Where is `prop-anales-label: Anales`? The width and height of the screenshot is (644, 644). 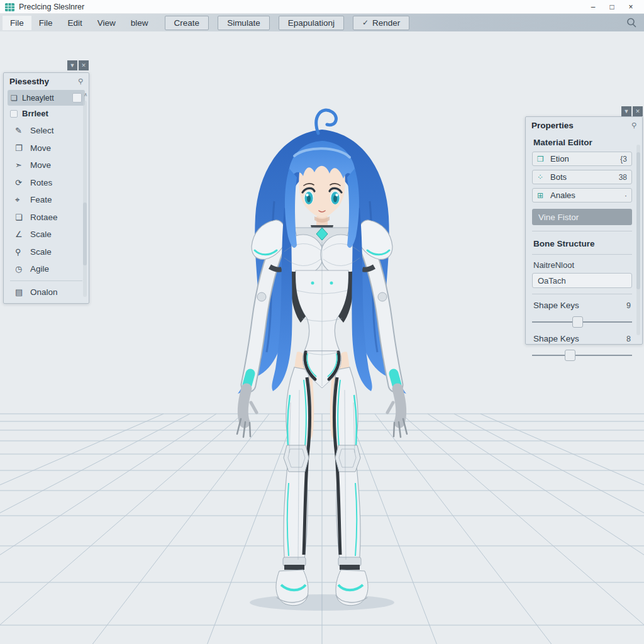
prop-anales-label: Anales is located at coordinates (587, 195).